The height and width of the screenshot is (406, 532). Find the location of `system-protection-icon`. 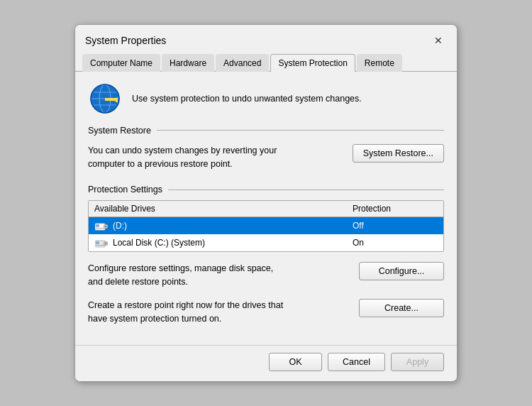

system-protection-icon is located at coordinates (105, 99).